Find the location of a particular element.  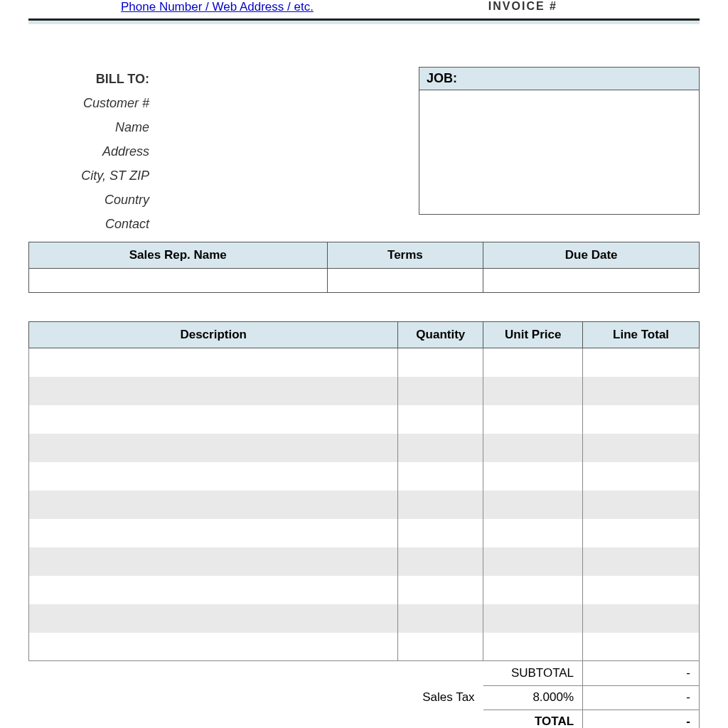

items-header-unit-price: Unit Price is located at coordinates (533, 336).